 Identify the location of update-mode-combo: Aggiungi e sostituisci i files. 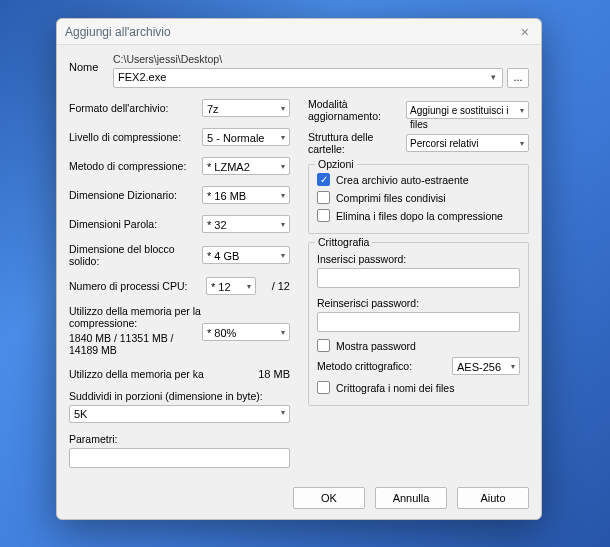
(468, 110).